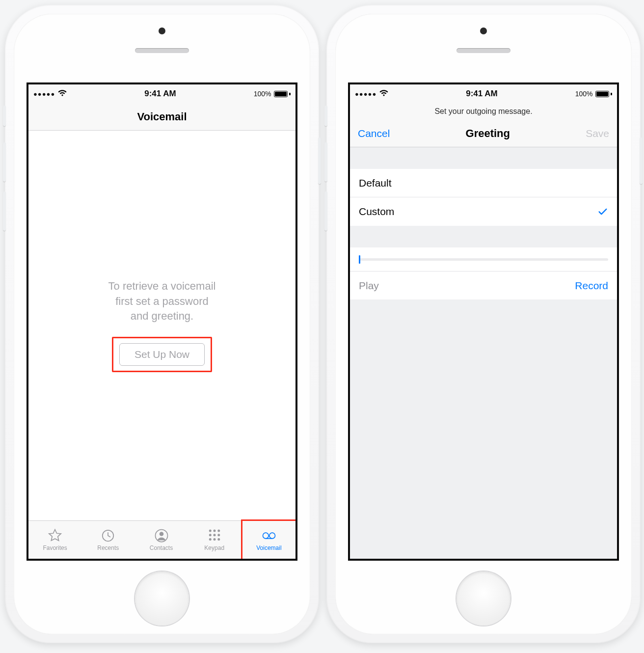 This screenshot has width=644, height=653. I want to click on contact-icon, so click(161, 536).